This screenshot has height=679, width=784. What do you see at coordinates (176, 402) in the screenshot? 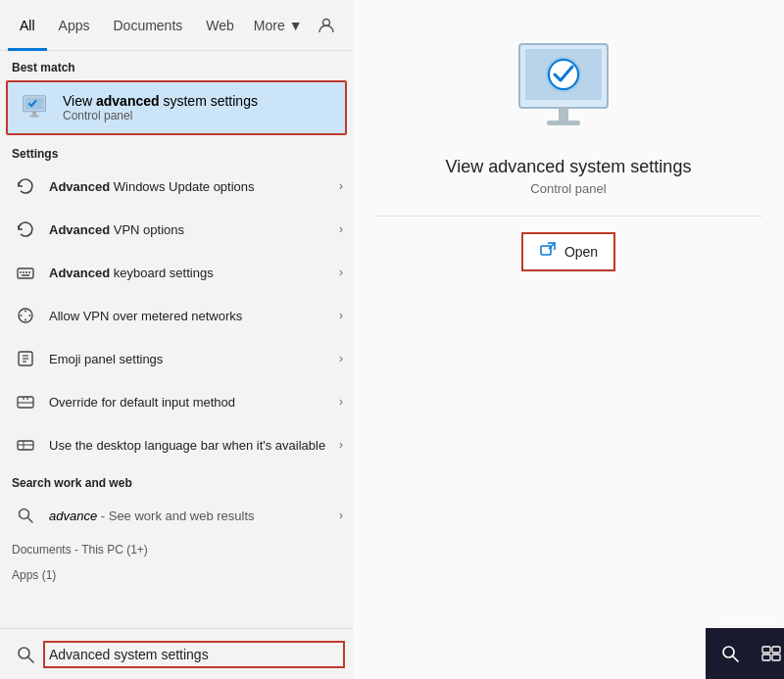
I see `settings-item-input-method: Override for default input method ›` at bounding box center [176, 402].